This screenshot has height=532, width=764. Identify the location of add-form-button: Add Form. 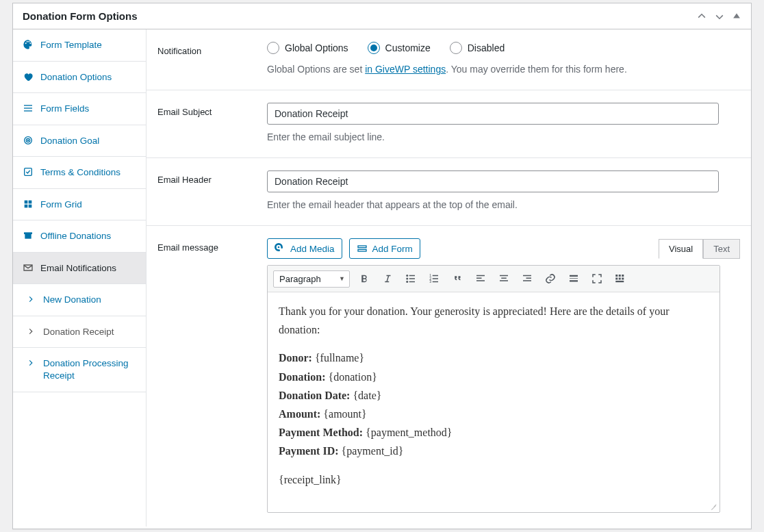
(385, 249).